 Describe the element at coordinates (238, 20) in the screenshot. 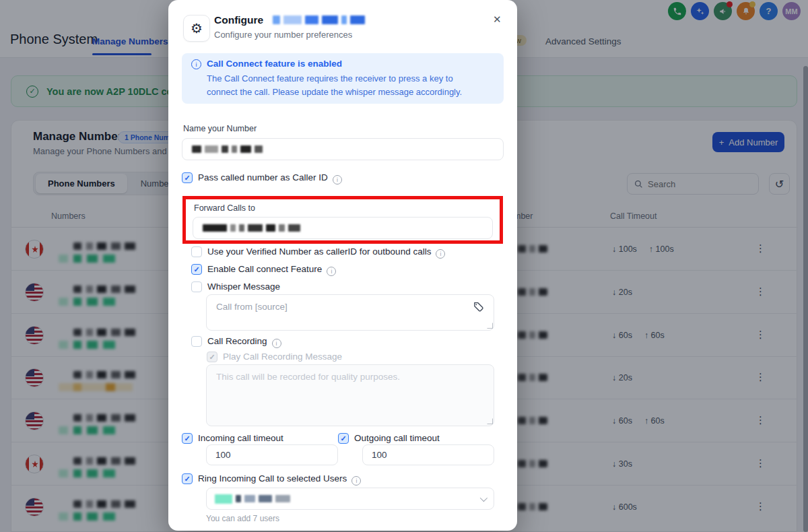

I see `modal-title: Configure` at that location.